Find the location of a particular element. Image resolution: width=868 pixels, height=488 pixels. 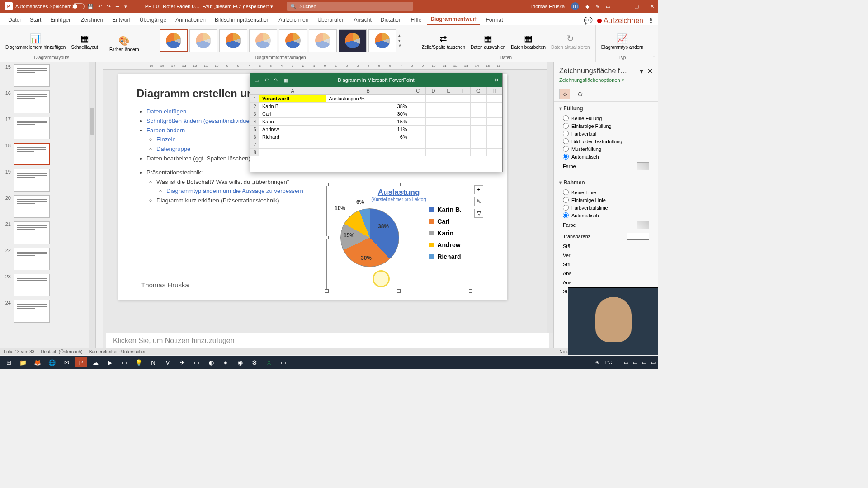

save-status-chevron-icon: ▾ is located at coordinates (272, 6).